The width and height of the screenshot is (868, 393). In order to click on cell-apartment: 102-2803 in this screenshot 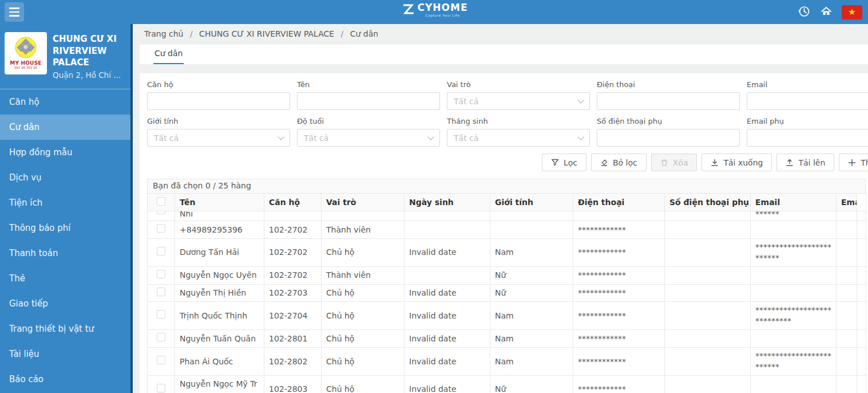, I will do `click(293, 388)`.